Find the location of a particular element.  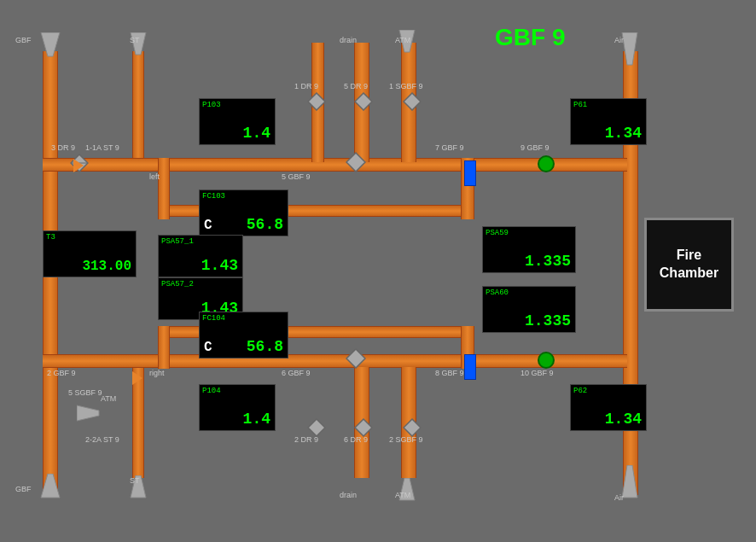

actuator-8gbf9 is located at coordinates (470, 367).